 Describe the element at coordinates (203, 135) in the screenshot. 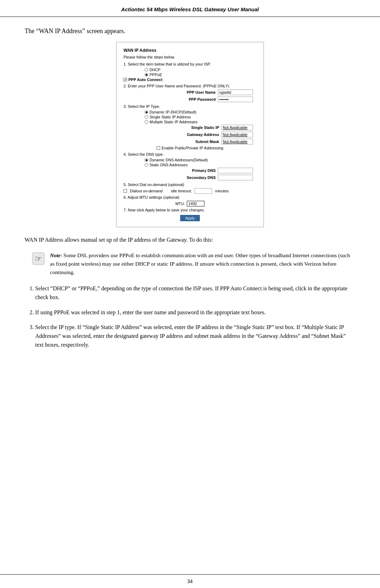

I see `gateway-address-label: Gateway Address` at that location.